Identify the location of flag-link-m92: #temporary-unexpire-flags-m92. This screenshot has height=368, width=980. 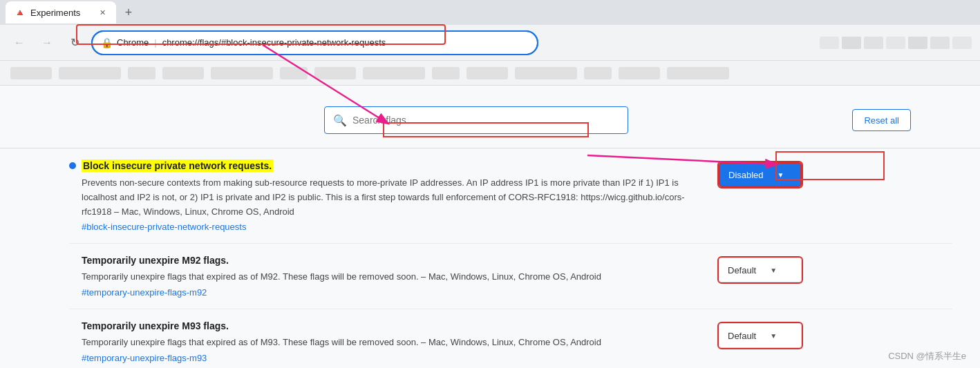
(393, 293).